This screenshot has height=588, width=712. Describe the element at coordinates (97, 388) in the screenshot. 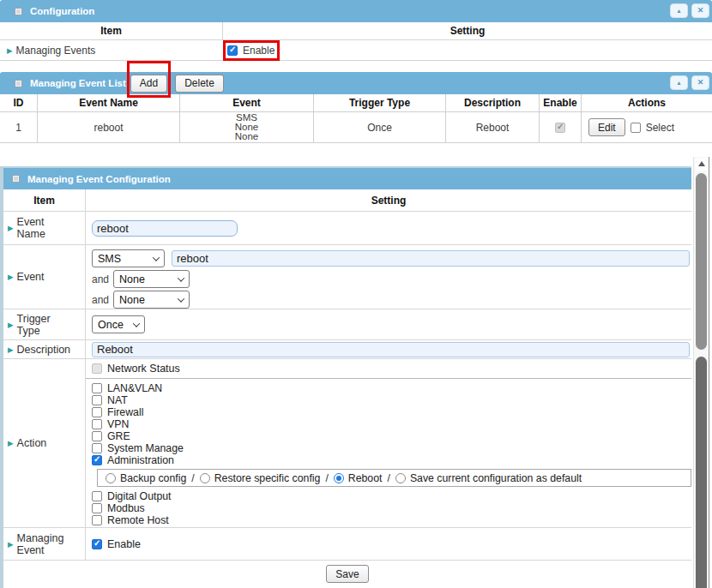

I see `lan-vlan-checkbox` at that location.